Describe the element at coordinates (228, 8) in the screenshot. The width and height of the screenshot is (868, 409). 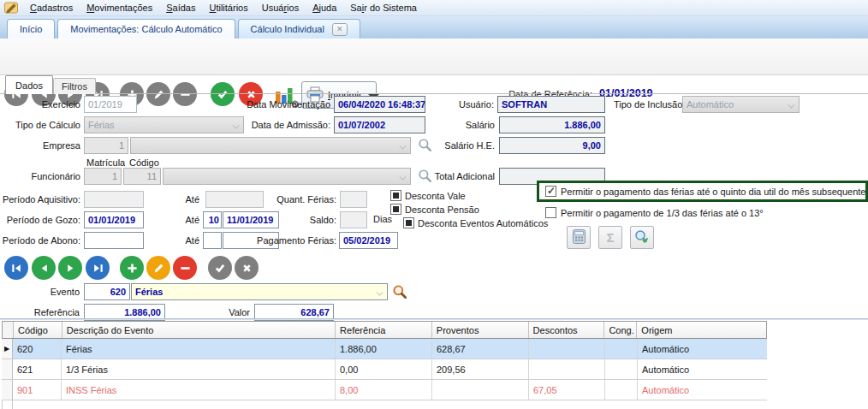
I see `menu-item-utilit-rios: Utilitários` at that location.